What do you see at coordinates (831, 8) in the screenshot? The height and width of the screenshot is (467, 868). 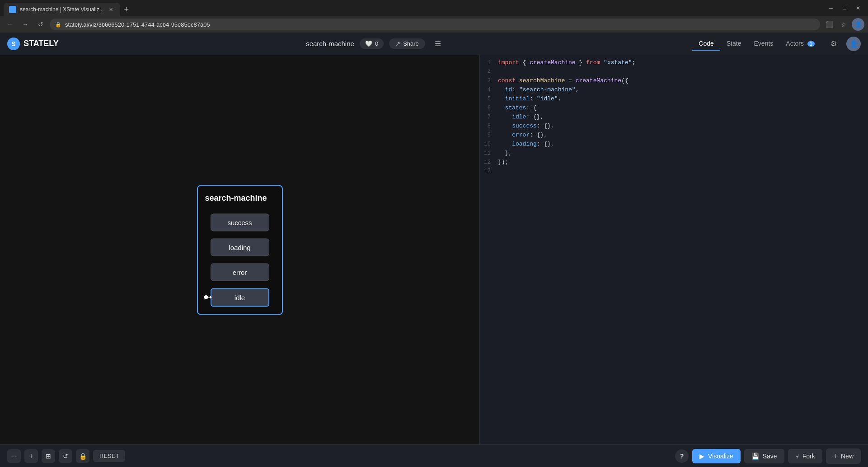 I see `minimize-button: ─` at bounding box center [831, 8].